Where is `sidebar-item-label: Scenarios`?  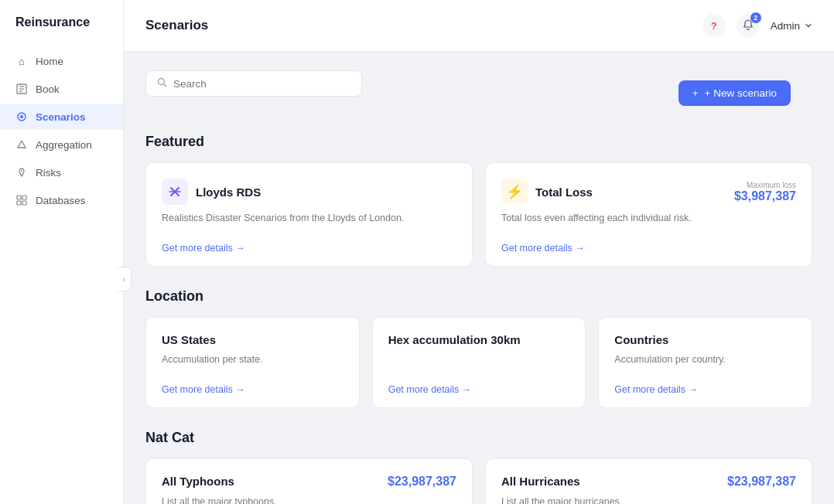 sidebar-item-label: Scenarios is located at coordinates (60, 117).